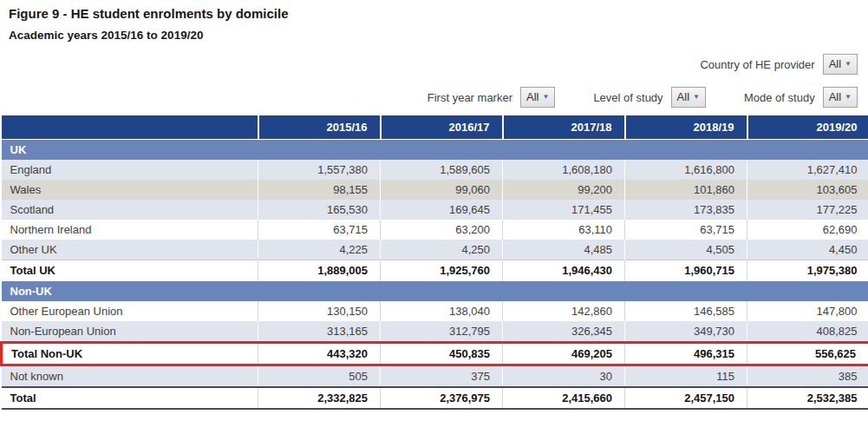 The width and height of the screenshot is (868, 421). Describe the element at coordinates (442, 377) in the screenshot. I see `cell-value: 375` at that location.